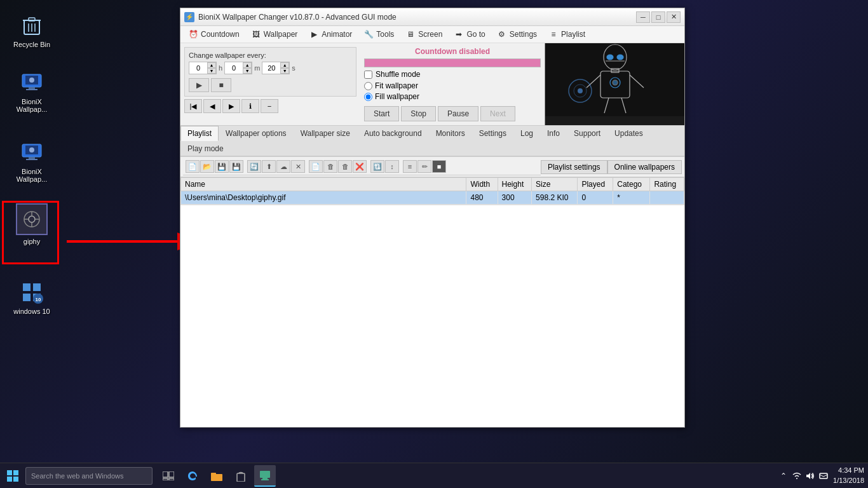 The height and width of the screenshot is (488, 868). I want to click on desktop-icon-bionix1: BioniXWallpap..., so click(32, 92).